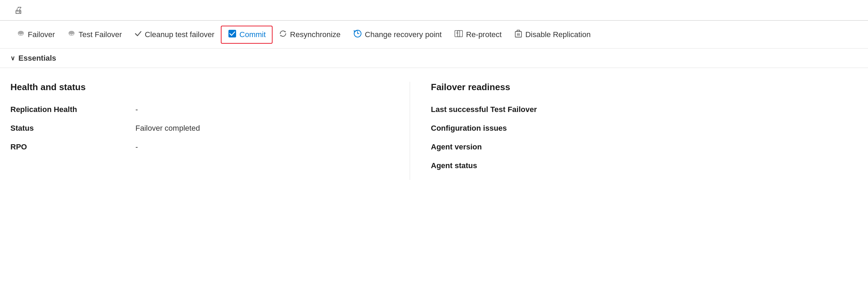  I want to click on resynchronize-icon, so click(283, 35).